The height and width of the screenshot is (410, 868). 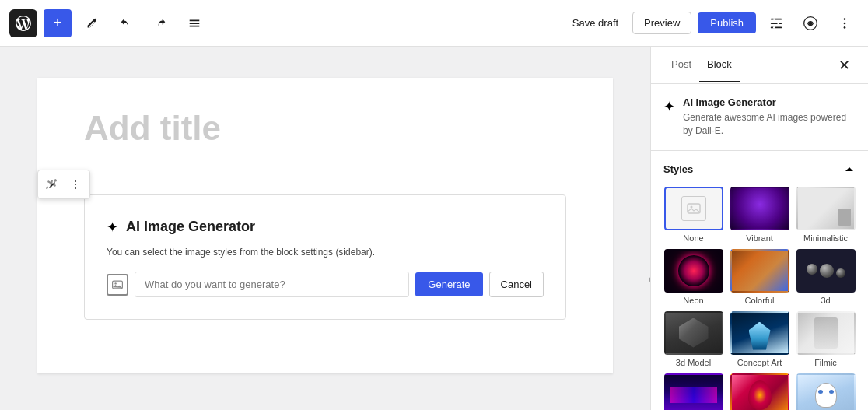 What do you see at coordinates (825, 300) in the screenshot?
I see `style-label-3d: 3d` at bounding box center [825, 300].